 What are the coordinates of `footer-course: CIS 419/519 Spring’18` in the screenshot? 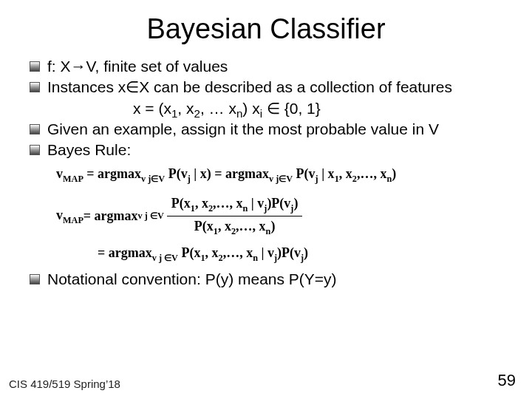 It's located at (65, 384).